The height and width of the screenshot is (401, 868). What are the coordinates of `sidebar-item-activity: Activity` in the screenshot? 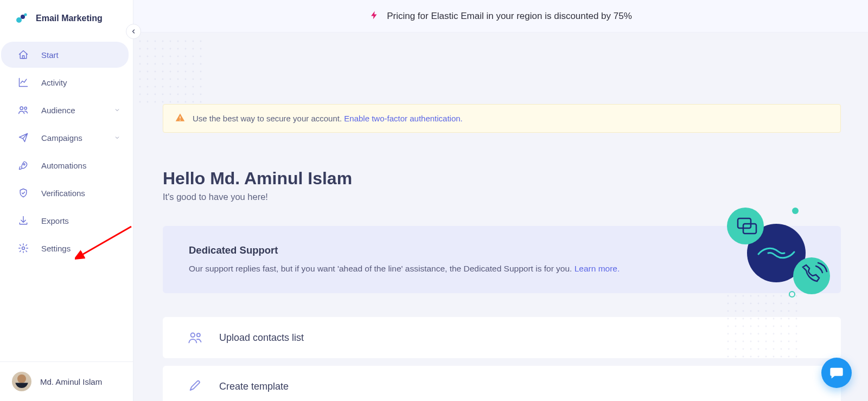 It's located at (65, 82).